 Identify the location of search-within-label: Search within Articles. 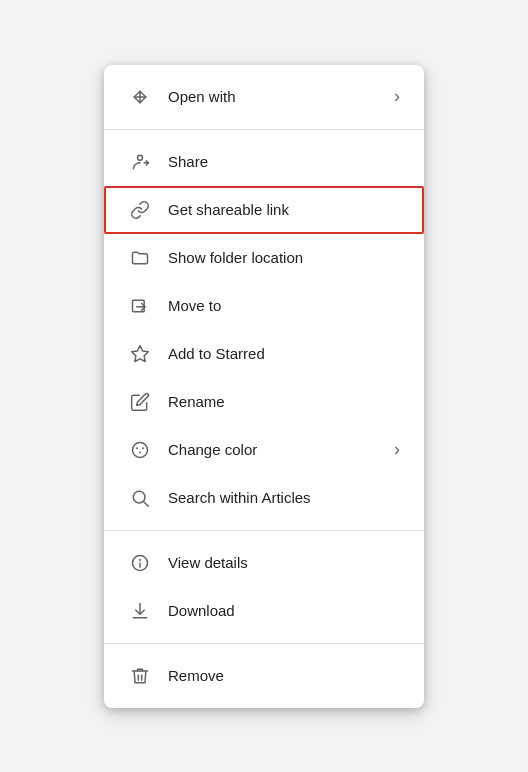
(284, 498).